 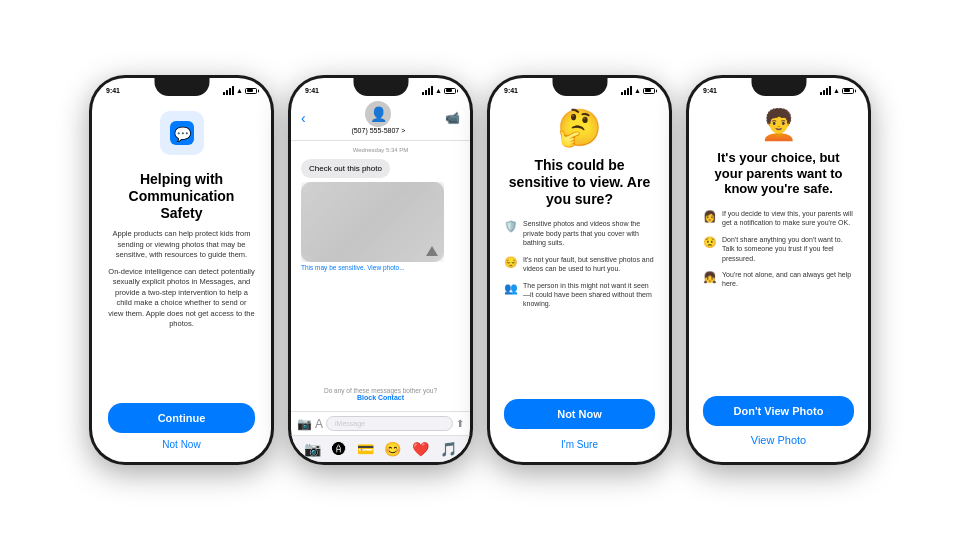 I want to click on phone3-title: This could be sensitive to view. Are you…, so click(x=580, y=182).